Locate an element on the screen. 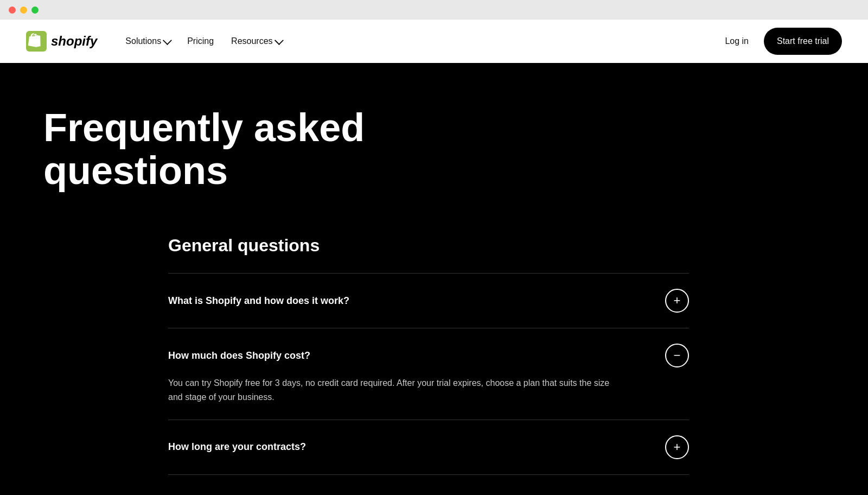  nav-link-resources-label: Resources is located at coordinates (252, 41).